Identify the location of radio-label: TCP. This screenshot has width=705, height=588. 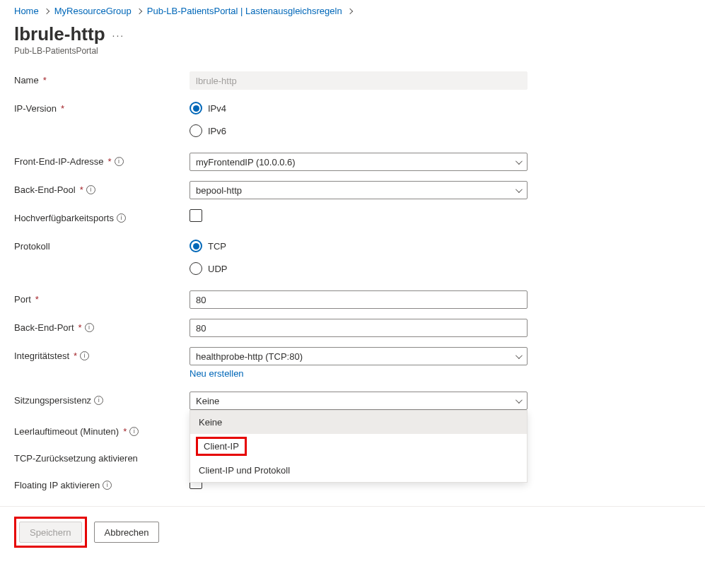
(217, 246).